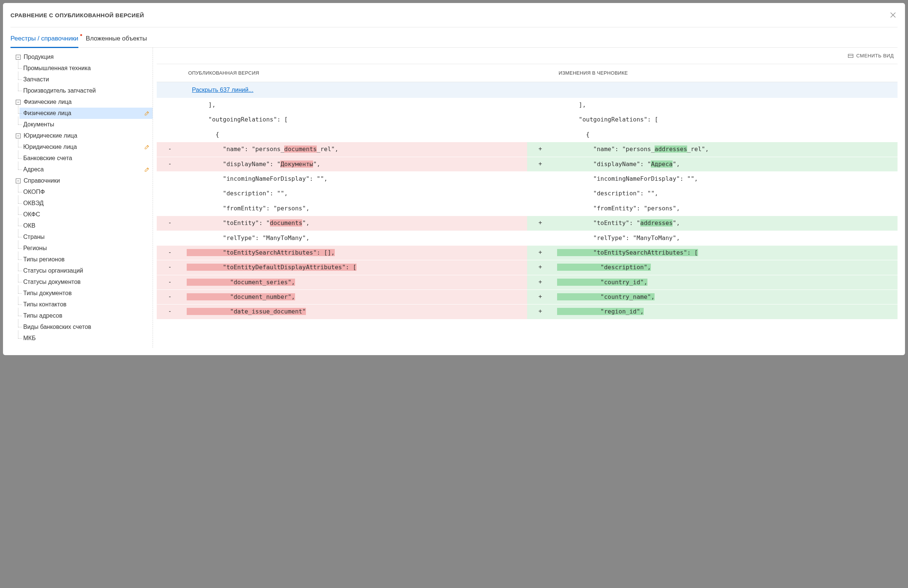 The height and width of the screenshot is (588, 908). I want to click on code-right: "region_id",, so click(725, 311).